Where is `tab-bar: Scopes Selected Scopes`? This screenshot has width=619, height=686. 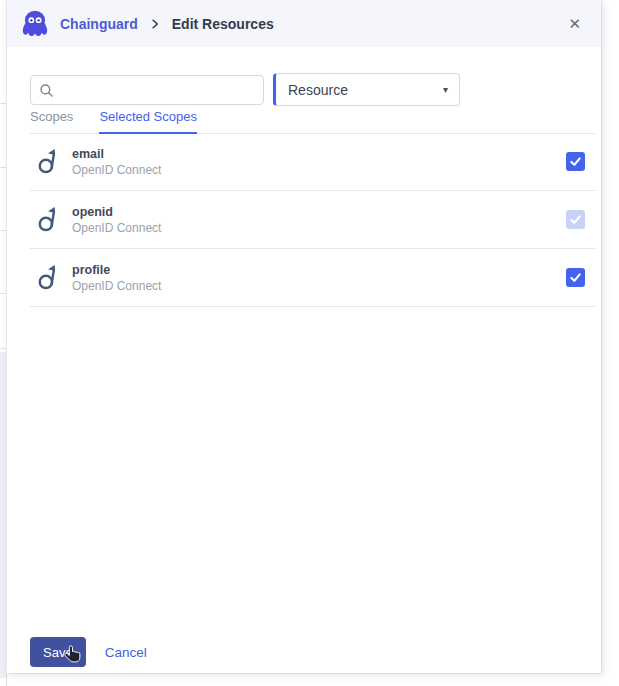
tab-bar: Scopes Selected Scopes is located at coordinates (312, 122).